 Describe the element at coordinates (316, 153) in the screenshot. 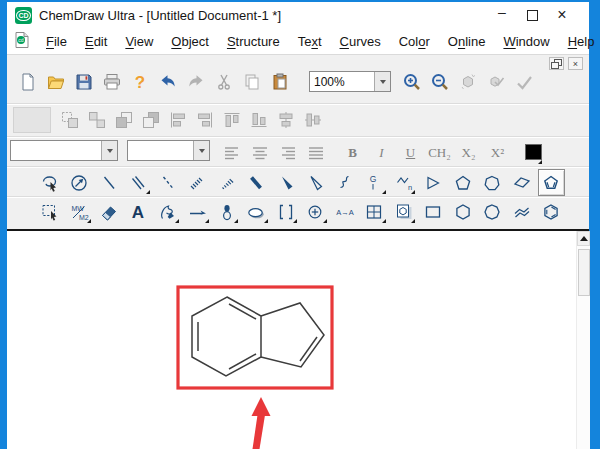

I see `justify-full-button` at that location.